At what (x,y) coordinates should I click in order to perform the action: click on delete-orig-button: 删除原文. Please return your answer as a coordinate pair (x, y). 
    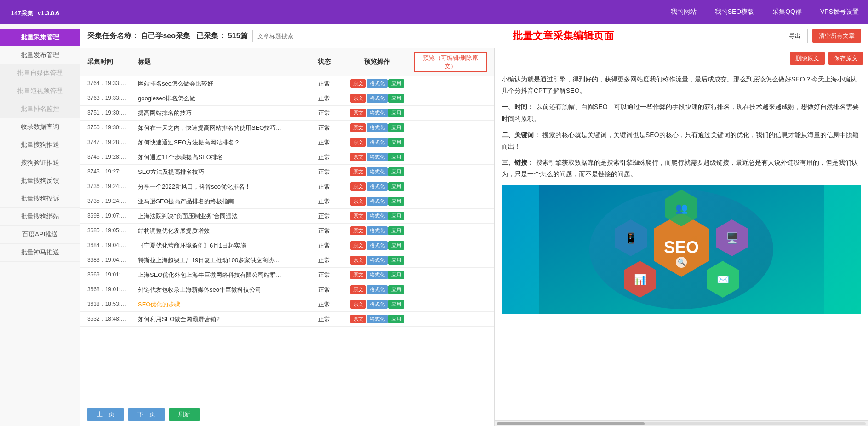
    Looking at the image, I should click on (807, 58).